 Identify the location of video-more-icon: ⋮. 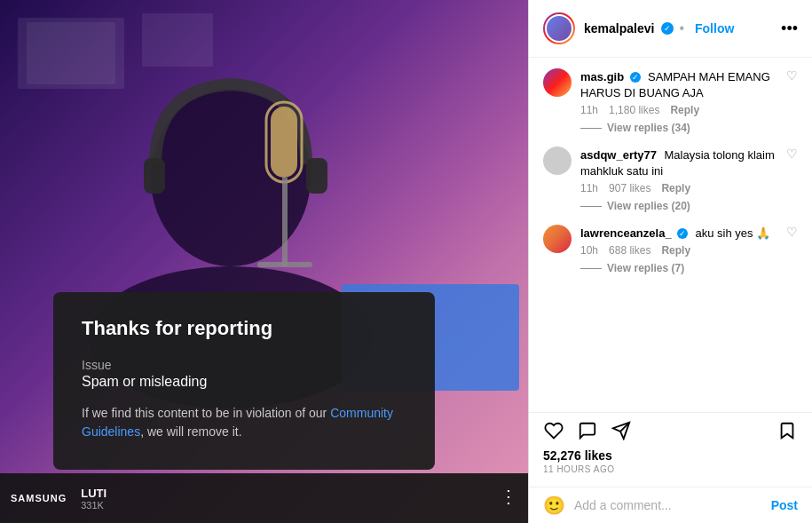
(508, 496).